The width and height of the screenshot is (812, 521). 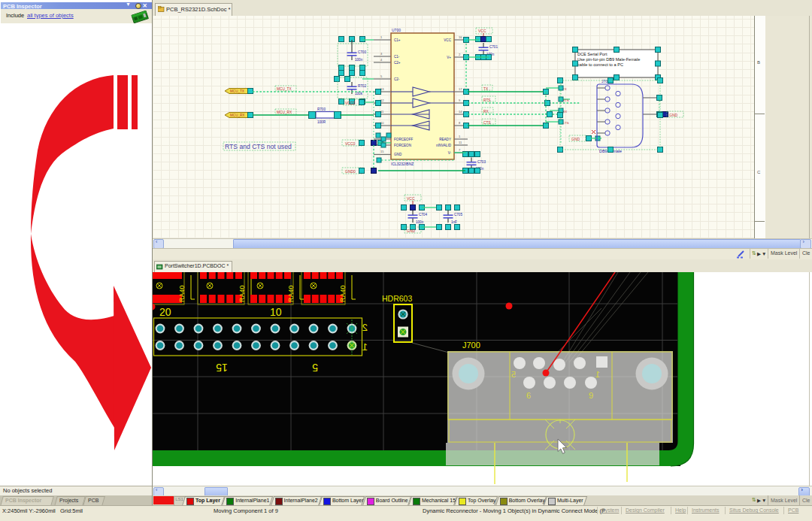 I want to click on svg-text: 6, so click(x=529, y=395).